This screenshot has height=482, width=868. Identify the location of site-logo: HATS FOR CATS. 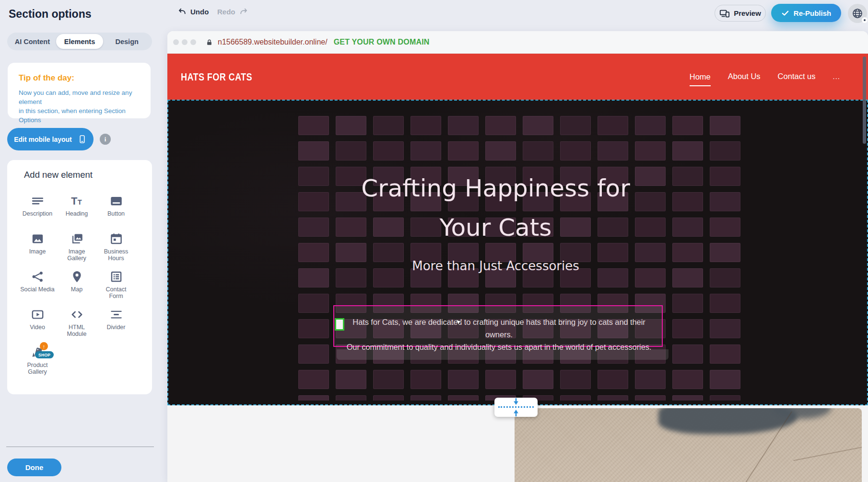
(217, 77).